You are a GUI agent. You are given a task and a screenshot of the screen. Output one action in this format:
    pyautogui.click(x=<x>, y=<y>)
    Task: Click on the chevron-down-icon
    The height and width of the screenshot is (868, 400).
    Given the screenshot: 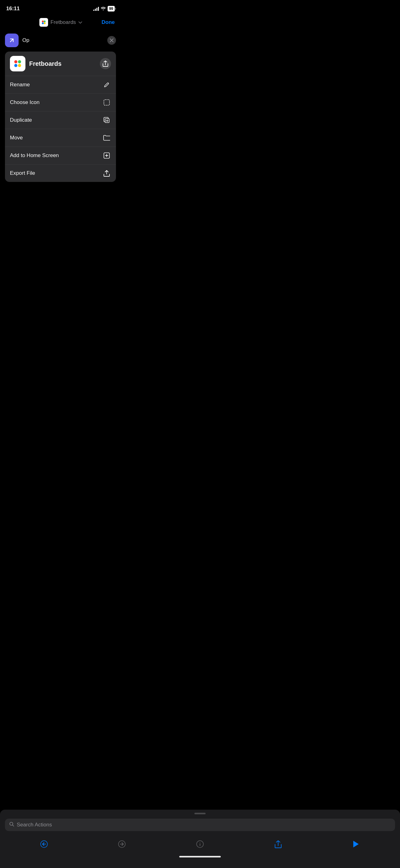 What is the action you would take?
    pyautogui.click(x=80, y=23)
    